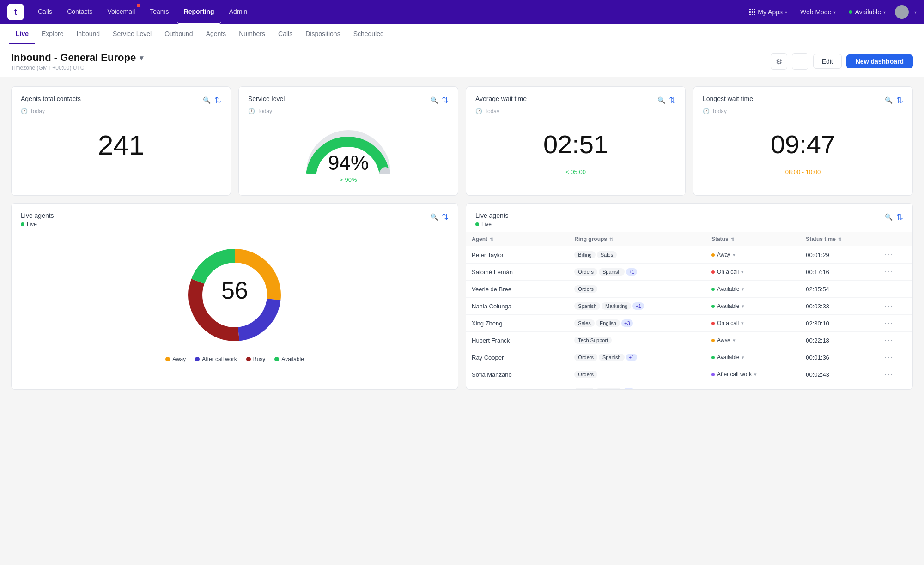 The width and height of the screenshot is (924, 565). I want to click on nav-item-contacts: Contacts, so click(79, 12).